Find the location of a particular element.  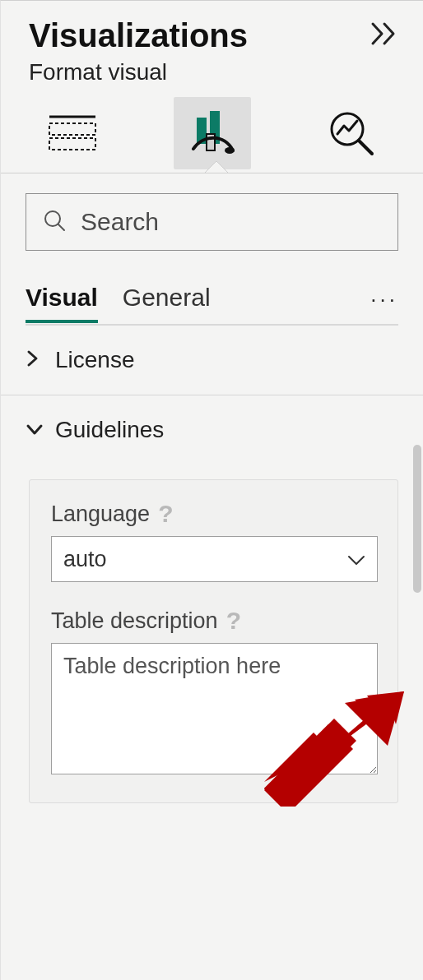

panel-subtitle: Format visual is located at coordinates (212, 74).